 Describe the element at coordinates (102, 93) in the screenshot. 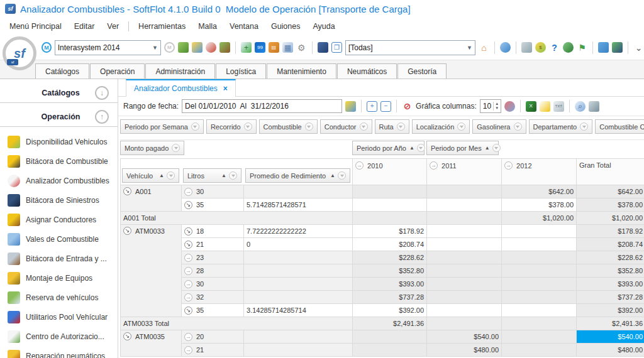

I see `chevron-down-circle-icon: ↓` at that location.